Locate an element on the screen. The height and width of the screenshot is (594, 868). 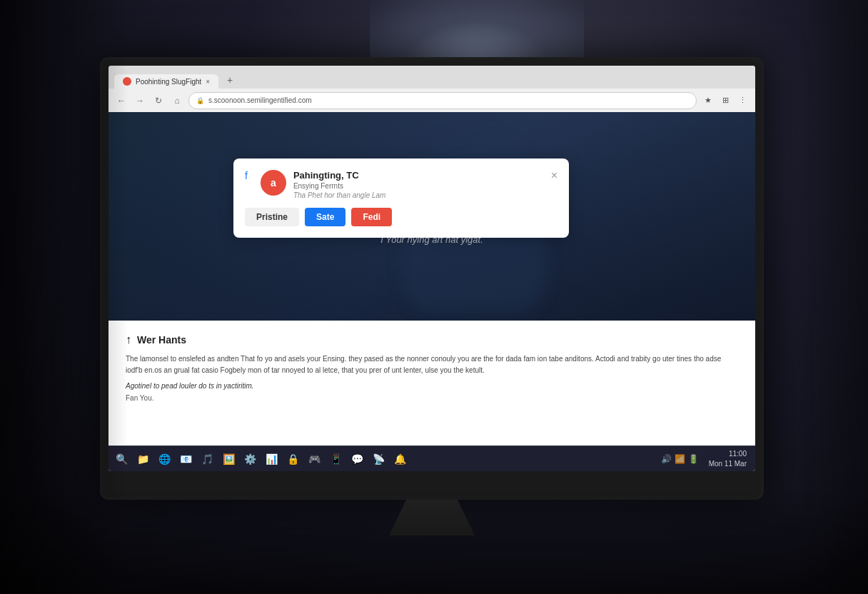
bookmark-button: ★ is located at coordinates (708, 101).